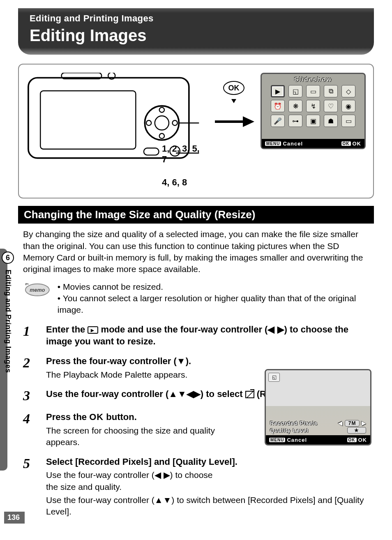 The image size is (392, 540). I want to click on memo-block: memo Movies cannot be resized. You canno…, so click(196, 298).